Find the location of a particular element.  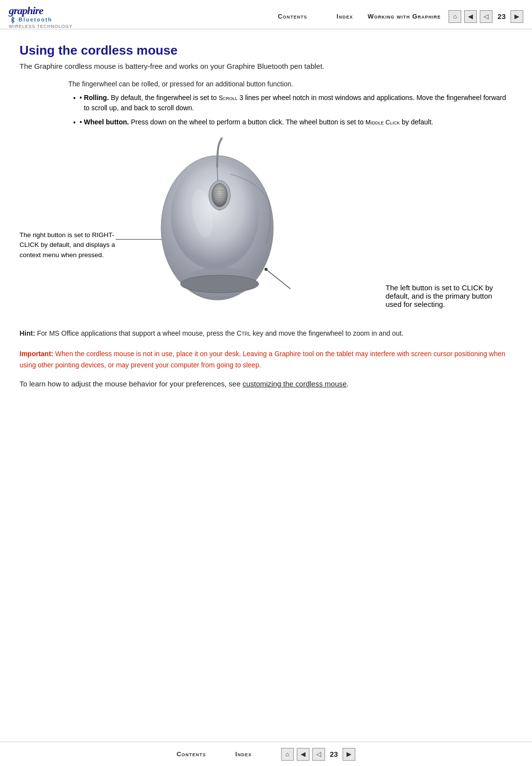

important-text: When the cordless mouse is not in use, p… is located at coordinates (263, 359).